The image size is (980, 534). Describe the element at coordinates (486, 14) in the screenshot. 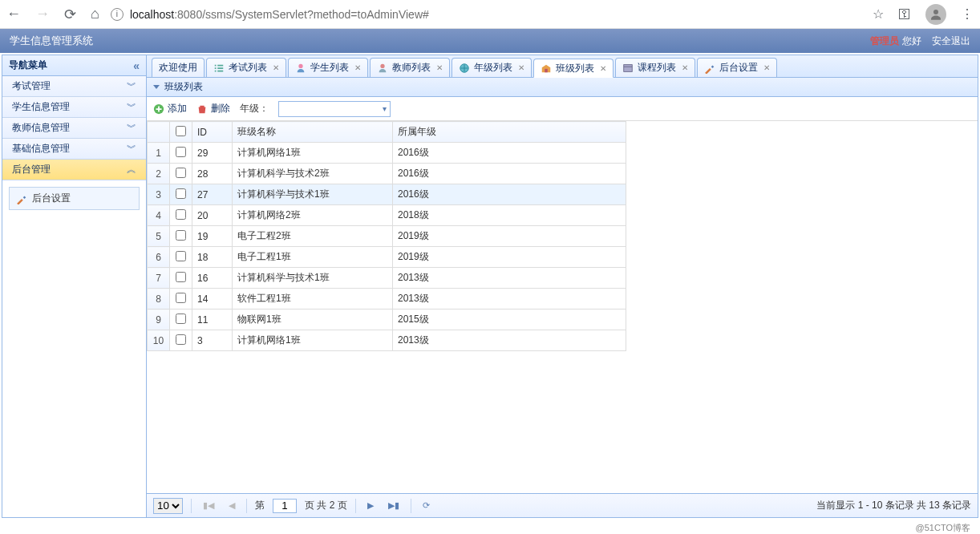

I see `address-bar: i localhost:8080/ssms/SystemServlet?meth…` at that location.